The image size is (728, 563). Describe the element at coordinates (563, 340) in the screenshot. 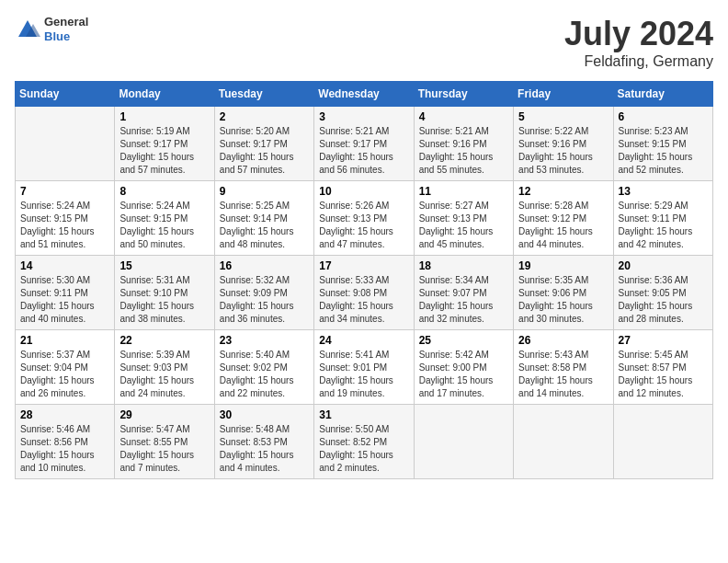

I see `day-number: 26` at that location.